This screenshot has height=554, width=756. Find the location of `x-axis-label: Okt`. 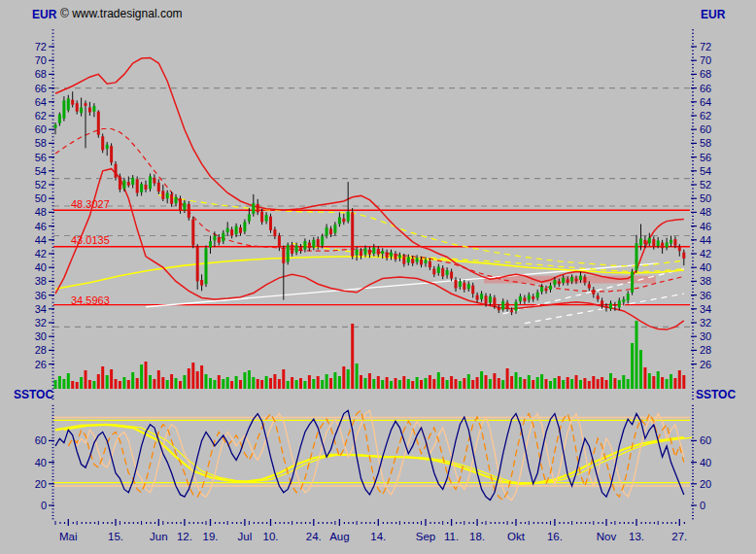

x-axis-label: Okt is located at coordinates (517, 537).